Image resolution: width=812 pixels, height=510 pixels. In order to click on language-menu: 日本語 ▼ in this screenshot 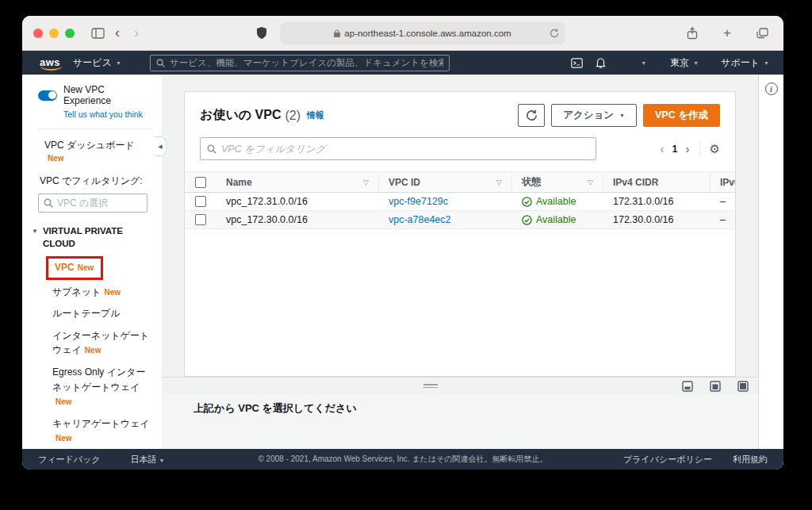, I will do `click(147, 460)`.